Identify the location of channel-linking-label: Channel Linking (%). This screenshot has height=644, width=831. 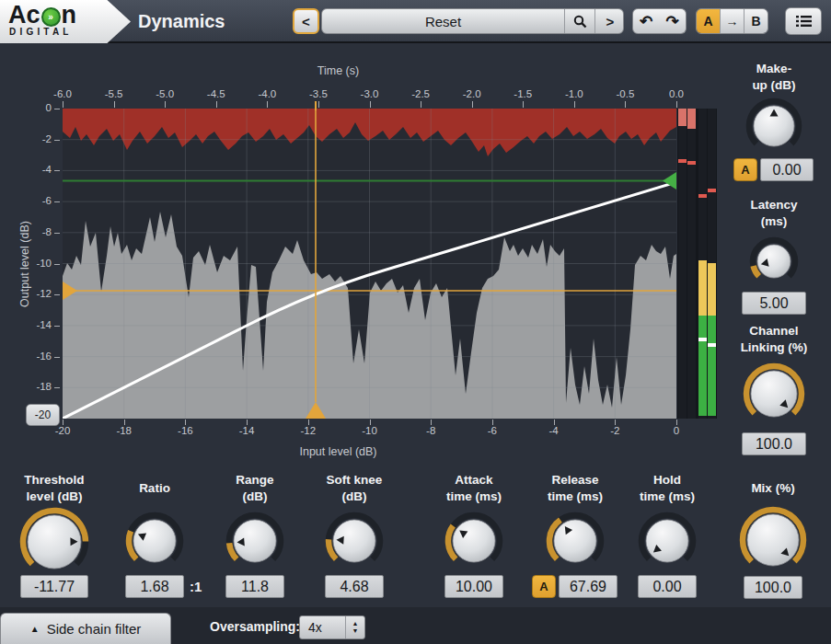
(774, 339).